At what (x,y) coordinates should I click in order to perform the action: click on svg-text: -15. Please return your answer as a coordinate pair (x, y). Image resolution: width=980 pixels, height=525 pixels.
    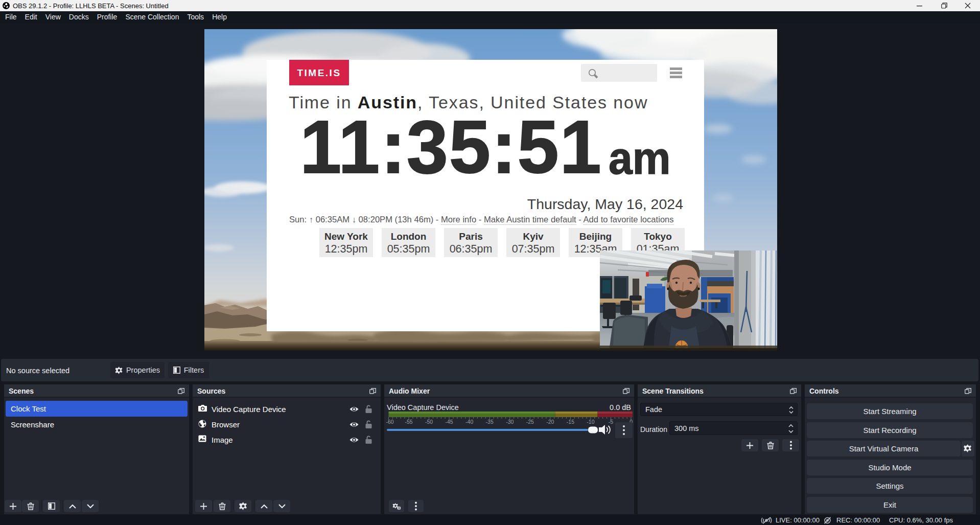
    Looking at the image, I should click on (570, 422).